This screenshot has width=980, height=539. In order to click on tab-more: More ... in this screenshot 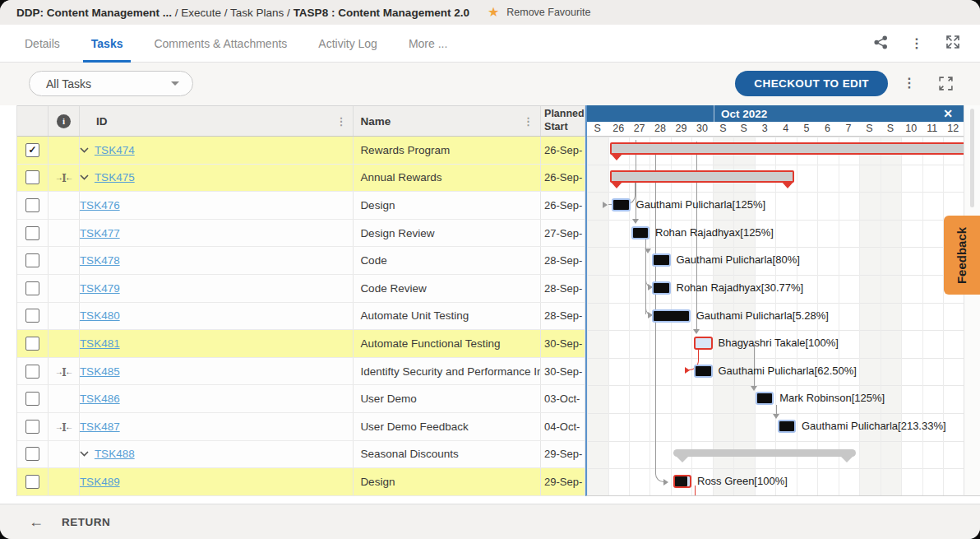, I will do `click(428, 43)`.